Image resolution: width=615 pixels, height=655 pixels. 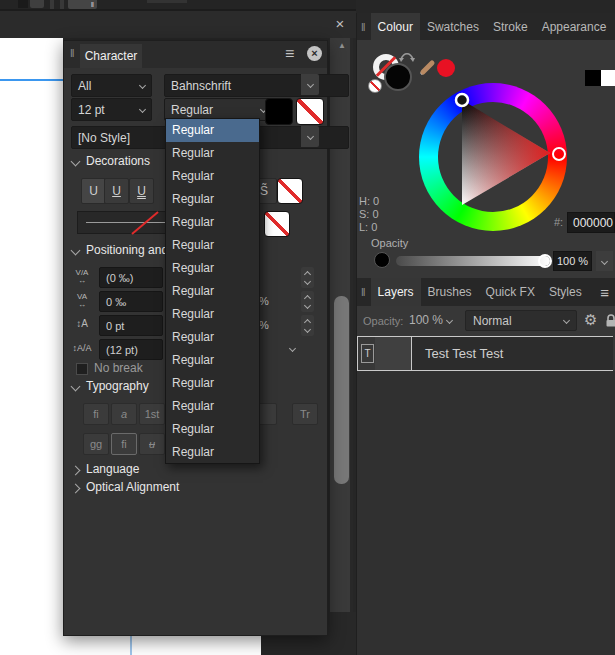 I want to click on slashed-button: u, so click(x=152, y=444).